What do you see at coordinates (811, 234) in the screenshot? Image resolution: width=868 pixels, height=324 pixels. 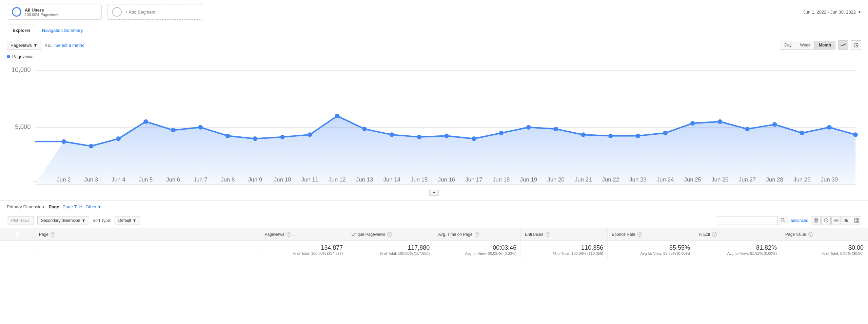 I see `page-value-help-icon: ?` at bounding box center [811, 234].